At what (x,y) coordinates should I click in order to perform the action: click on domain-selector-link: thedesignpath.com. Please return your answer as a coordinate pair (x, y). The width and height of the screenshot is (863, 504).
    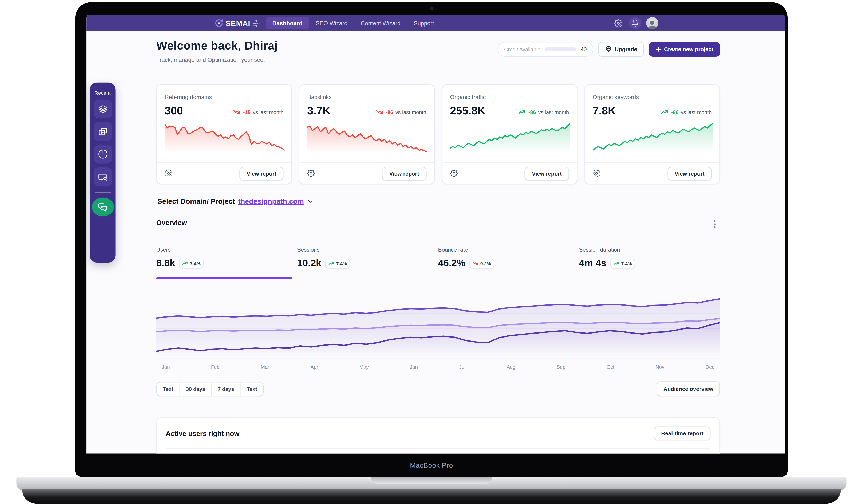
    Looking at the image, I should click on (271, 201).